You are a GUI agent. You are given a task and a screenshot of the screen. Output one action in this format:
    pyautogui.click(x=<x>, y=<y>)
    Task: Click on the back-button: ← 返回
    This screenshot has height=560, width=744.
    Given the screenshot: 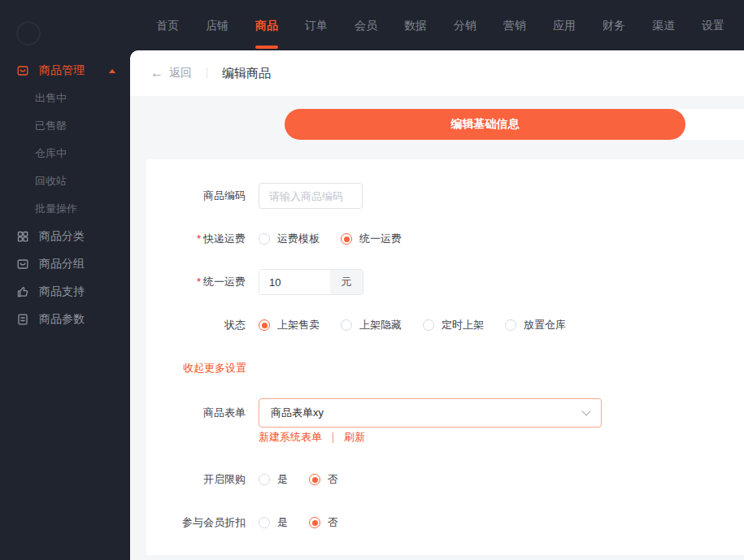 What is the action you would take?
    pyautogui.click(x=171, y=73)
    